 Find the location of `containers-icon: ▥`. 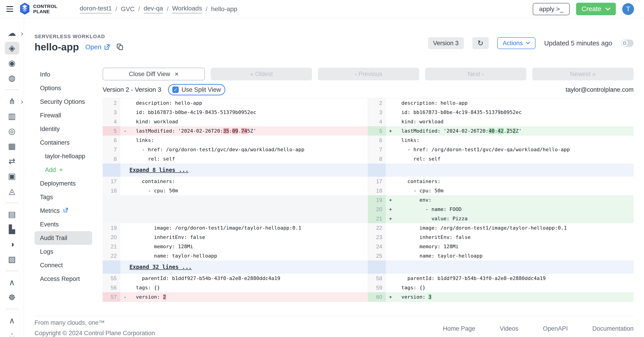

containers-icon: ▥ is located at coordinates (12, 116).